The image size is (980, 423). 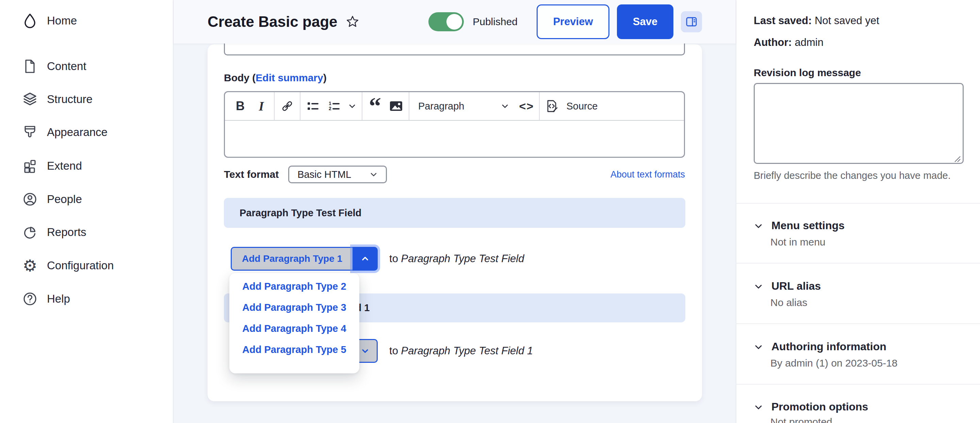 I want to click on drupal-drop-icon, so click(x=30, y=21).